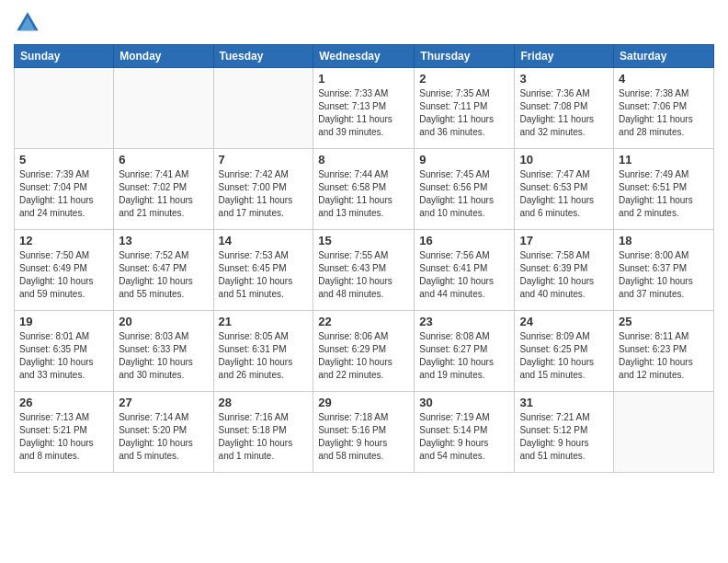 This screenshot has width=728, height=563. Describe the element at coordinates (164, 241) in the screenshot. I see `day-number: 13` at that location.